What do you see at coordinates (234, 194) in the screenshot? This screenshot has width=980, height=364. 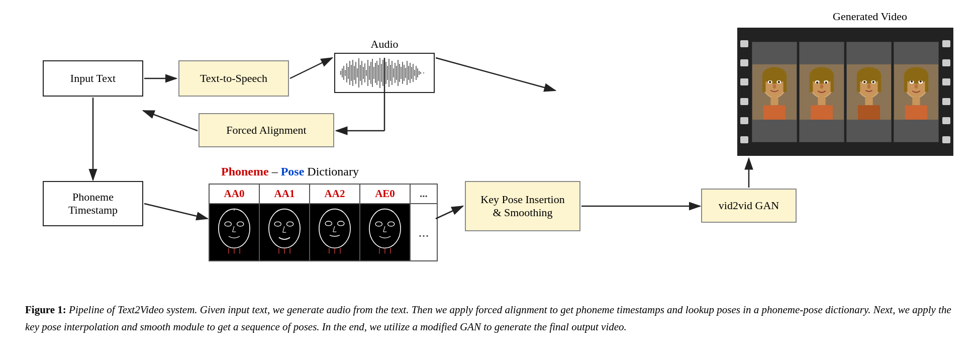 I see `dict-col-aa0: AA0` at bounding box center [234, 194].